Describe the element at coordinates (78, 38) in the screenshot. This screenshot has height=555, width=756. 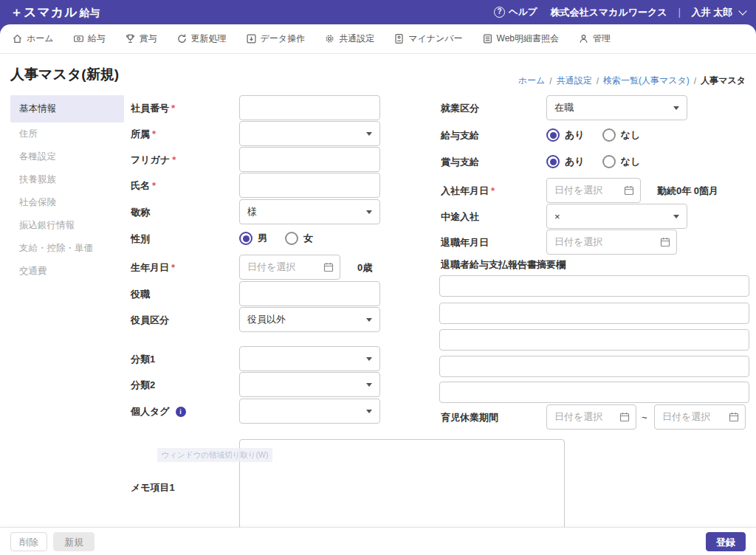
I see `banknote-icon` at that location.